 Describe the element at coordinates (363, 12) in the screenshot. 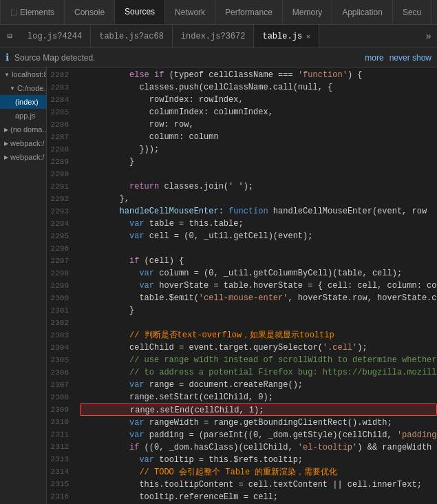

I see `tab-application: Application` at that location.